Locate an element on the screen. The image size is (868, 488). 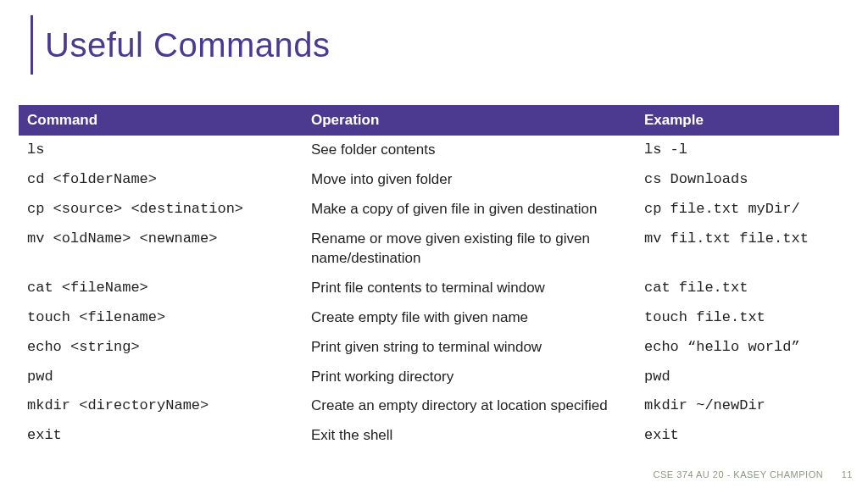
cell-command: mkdir <directoryName> is located at coordinates (161, 407).